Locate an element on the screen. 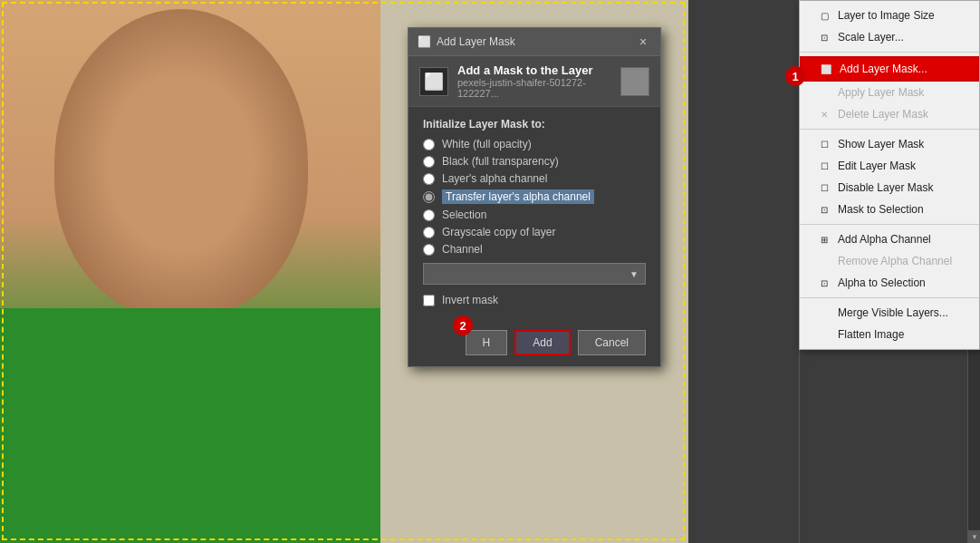 This screenshot has width=980, height=543. add-button: Add is located at coordinates (542, 343).